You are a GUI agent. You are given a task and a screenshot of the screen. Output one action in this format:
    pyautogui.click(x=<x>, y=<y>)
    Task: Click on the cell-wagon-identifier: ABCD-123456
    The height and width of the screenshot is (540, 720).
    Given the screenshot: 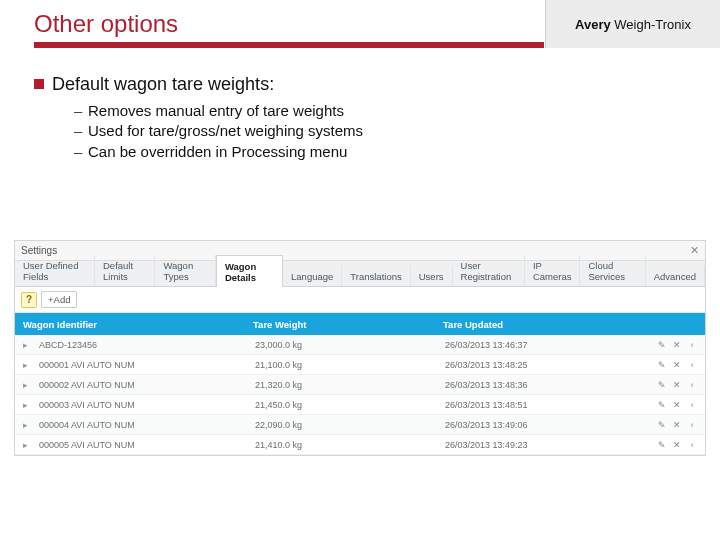 What is the action you would take?
    pyautogui.click(x=139, y=345)
    